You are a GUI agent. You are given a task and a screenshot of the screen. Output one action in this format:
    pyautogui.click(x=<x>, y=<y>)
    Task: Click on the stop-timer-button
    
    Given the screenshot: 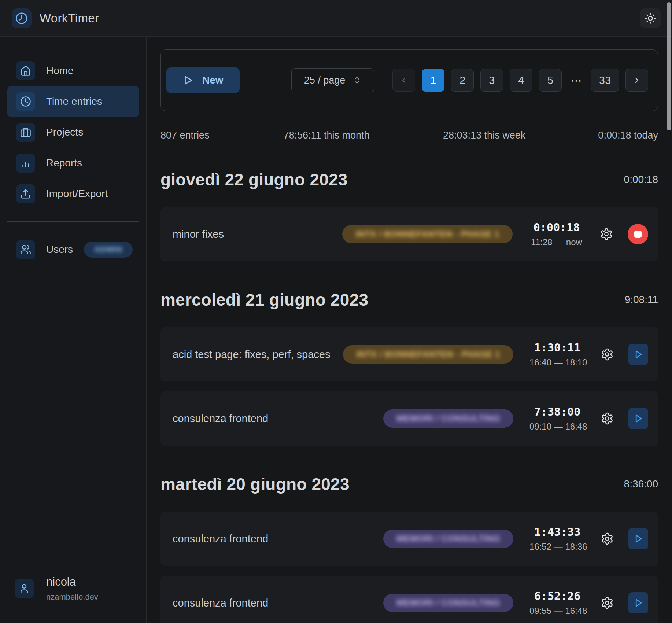 What is the action you would take?
    pyautogui.click(x=638, y=234)
    